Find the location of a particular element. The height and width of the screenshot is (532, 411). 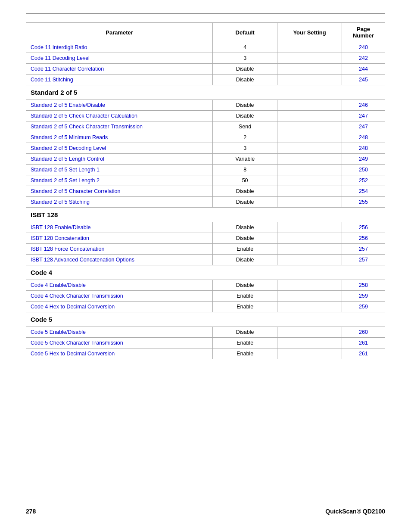

param-cell: Standard 2 of 5 Minimum Reads is located at coordinates (120, 138).